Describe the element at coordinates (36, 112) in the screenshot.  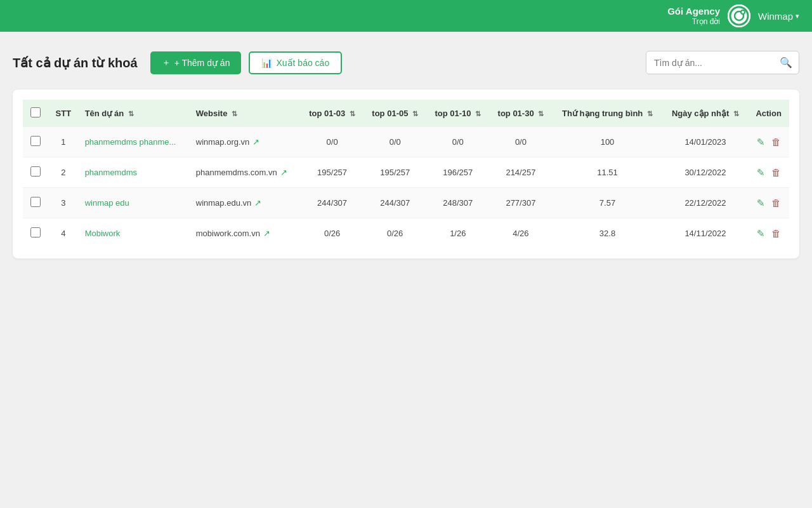
I see `select-all-checkbox` at that location.